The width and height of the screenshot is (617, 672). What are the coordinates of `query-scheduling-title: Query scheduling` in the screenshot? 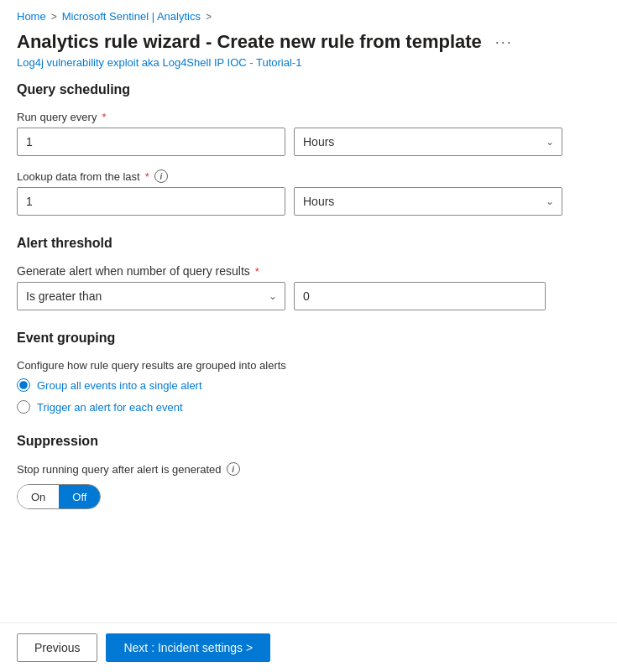 It's located at (309, 90).